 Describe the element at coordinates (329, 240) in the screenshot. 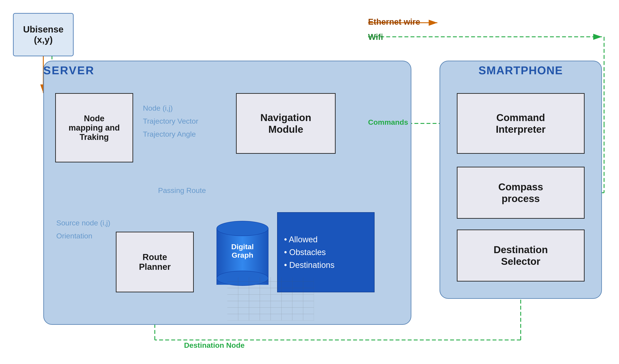

I see `allowed-item: • Allowed` at that location.